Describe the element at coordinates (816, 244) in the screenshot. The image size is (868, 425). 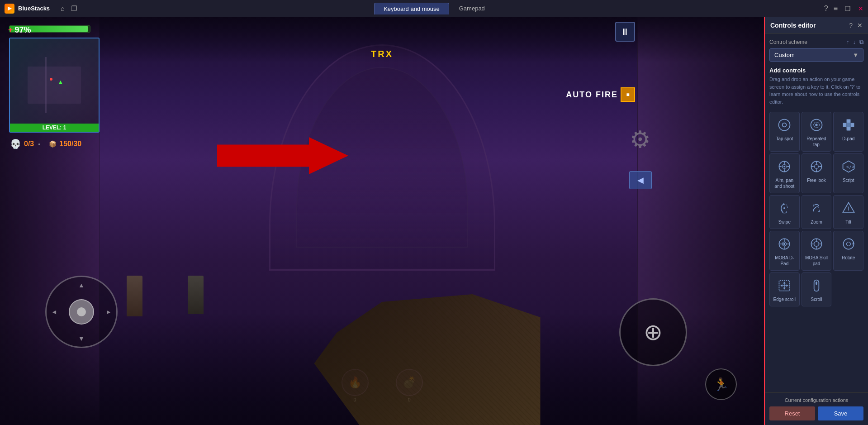
I see `moba-skillpad-icon` at that location.